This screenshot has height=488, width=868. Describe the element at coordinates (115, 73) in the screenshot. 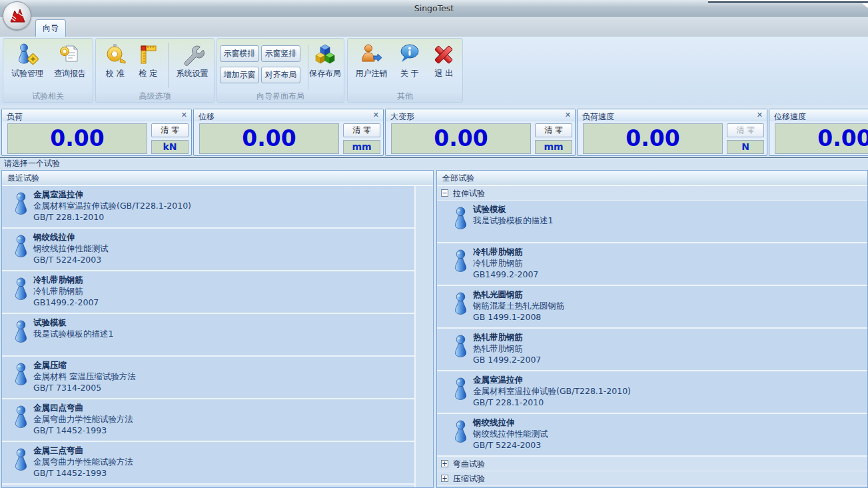

I see `button-label: 校 准` at that location.